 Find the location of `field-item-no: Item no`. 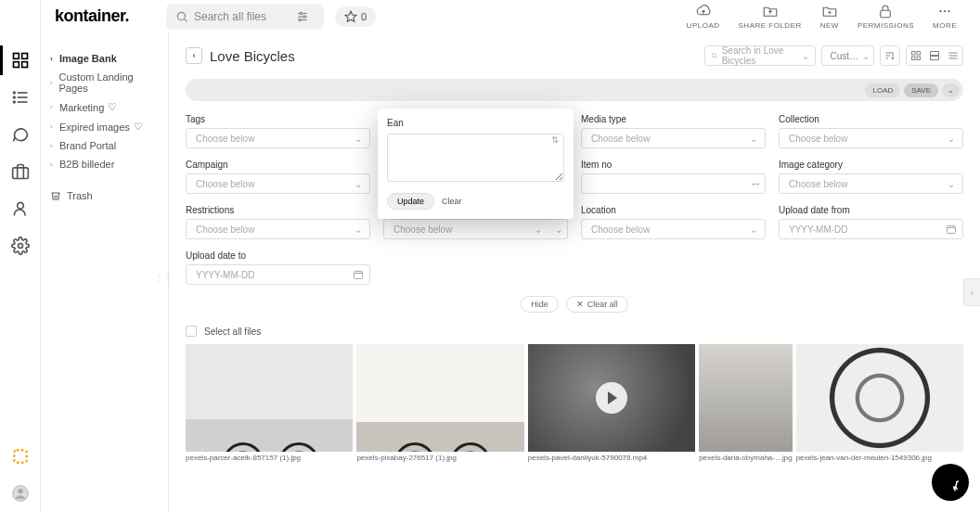

field-item-no: Item no is located at coordinates (674, 176).